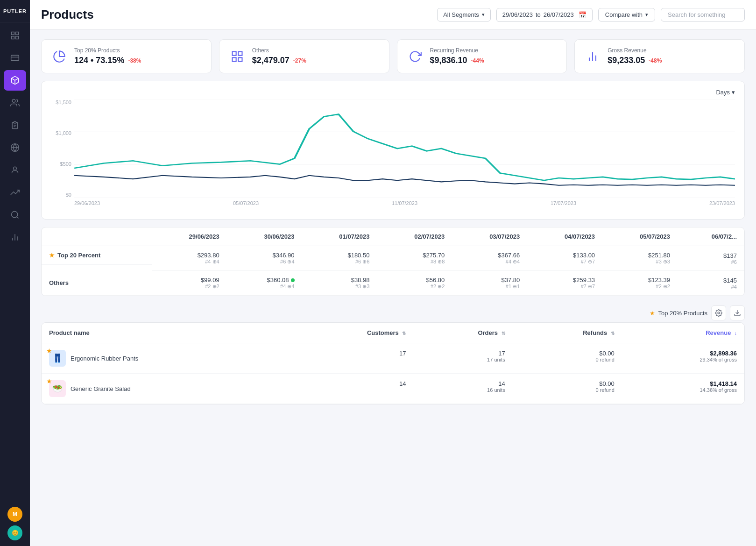 This screenshot has width=756, height=546. Describe the element at coordinates (15, 103) in the screenshot. I see `sidebar-item-customers` at that location.